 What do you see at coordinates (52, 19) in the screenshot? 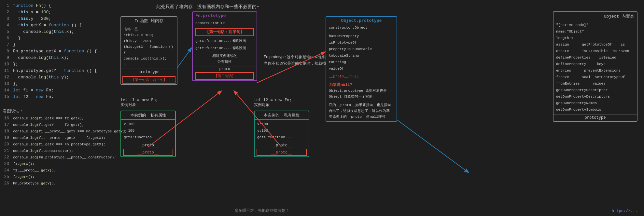
I see `code-line-3: 3 this.y = 200;` at bounding box center [52, 19].